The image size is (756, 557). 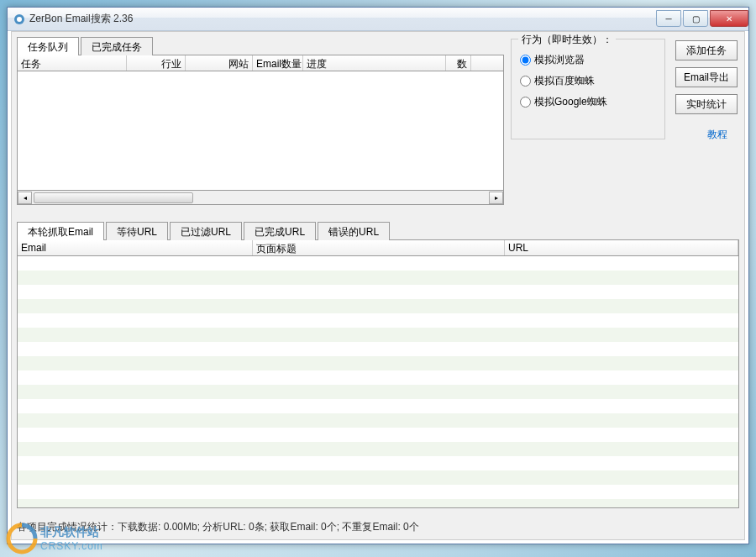 What do you see at coordinates (622, 248) in the screenshot?
I see `col-url: URL` at bounding box center [622, 248].